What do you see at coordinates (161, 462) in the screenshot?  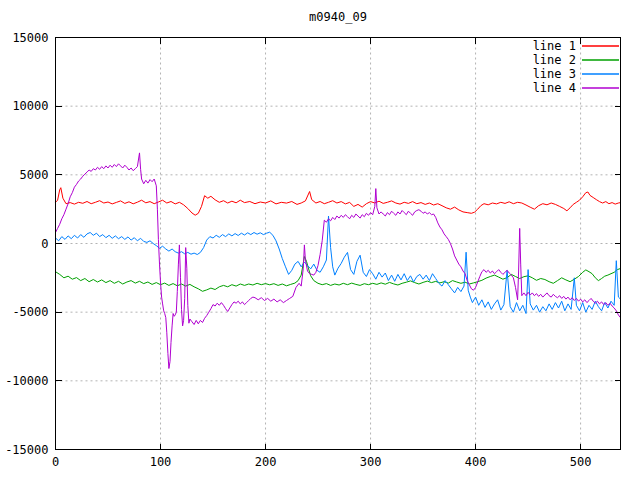 I see `x-tick-label: 100` at bounding box center [161, 462].